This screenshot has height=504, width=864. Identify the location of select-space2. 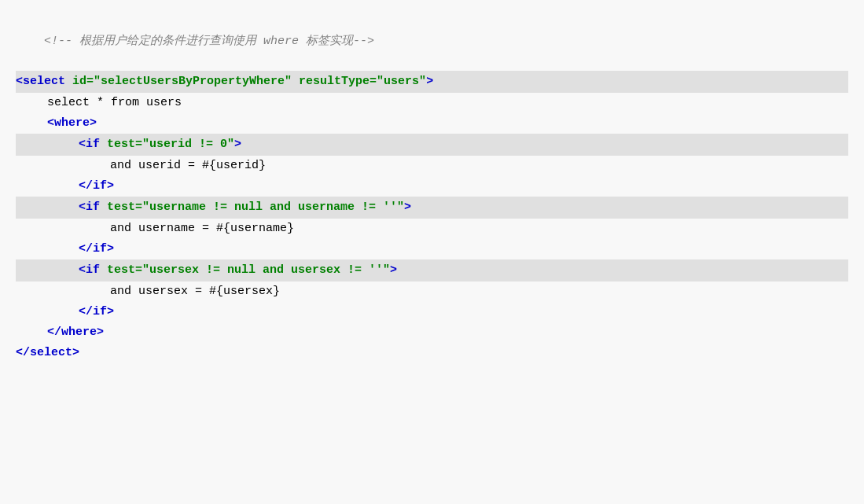
(296, 82).